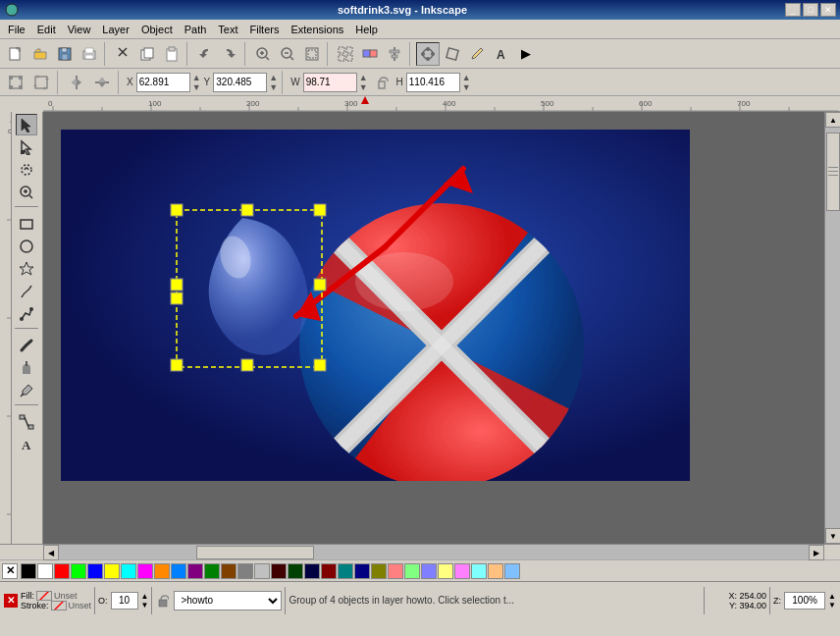 The height and width of the screenshot is (636, 840). I want to click on cut-button, so click(123, 54).